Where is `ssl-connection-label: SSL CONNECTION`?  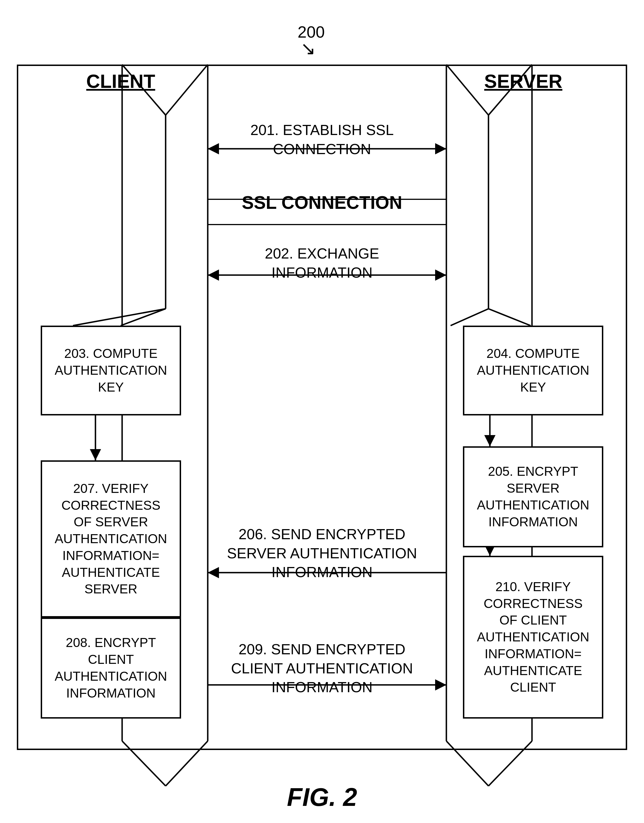
ssl-connection-label: SSL CONNECTION is located at coordinates (322, 203).